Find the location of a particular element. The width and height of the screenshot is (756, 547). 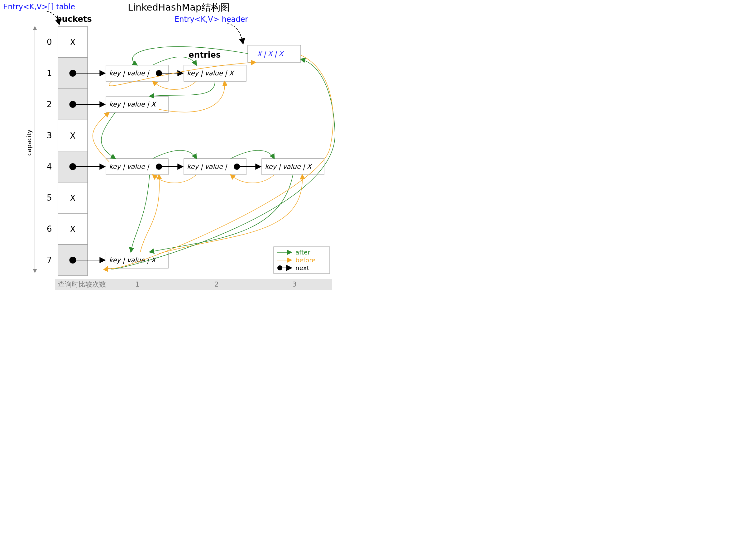

header-node: X | X | X is located at coordinates (274, 54).